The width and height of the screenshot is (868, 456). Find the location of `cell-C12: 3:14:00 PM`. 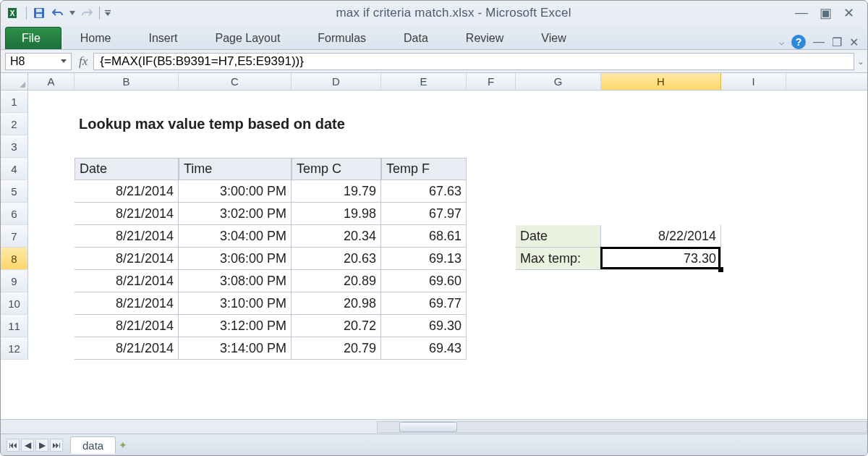

cell-C12: 3:14:00 PM is located at coordinates (235, 349).